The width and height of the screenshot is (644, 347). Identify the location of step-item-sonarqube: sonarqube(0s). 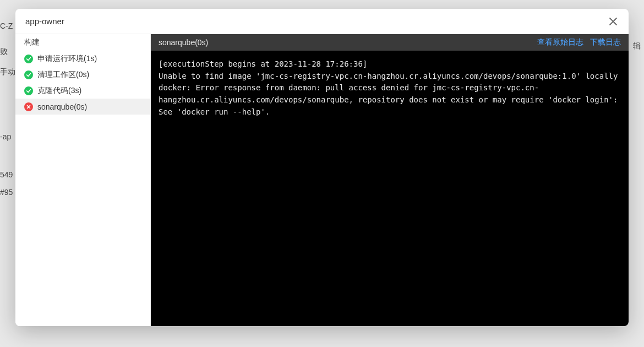
(83, 107).